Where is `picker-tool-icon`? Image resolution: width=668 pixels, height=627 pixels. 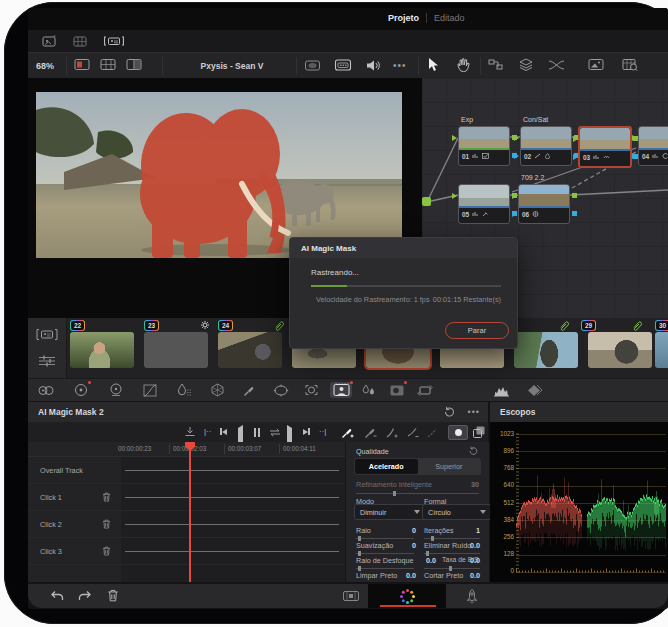
picker-tool-icon is located at coordinates (249, 390).